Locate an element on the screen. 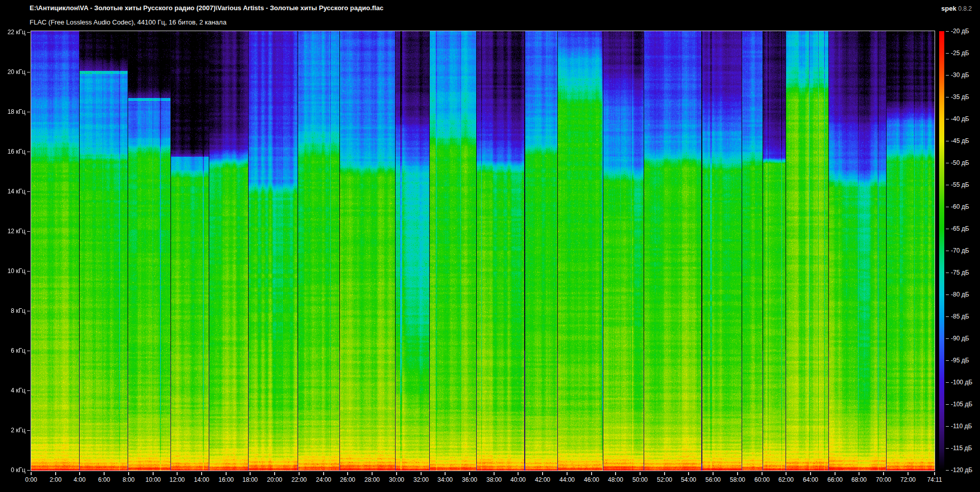  db-tick-label: -20 дБ is located at coordinates (960, 31).